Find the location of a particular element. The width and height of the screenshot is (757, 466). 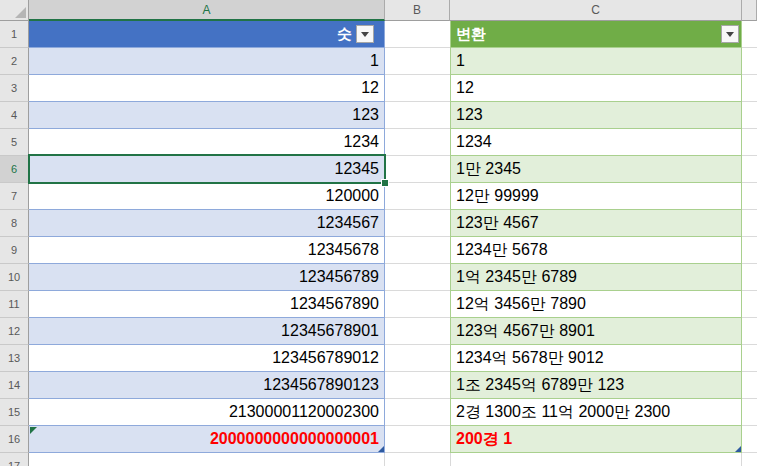

cell-C10: 1억 2345만 6789 is located at coordinates (596, 278).